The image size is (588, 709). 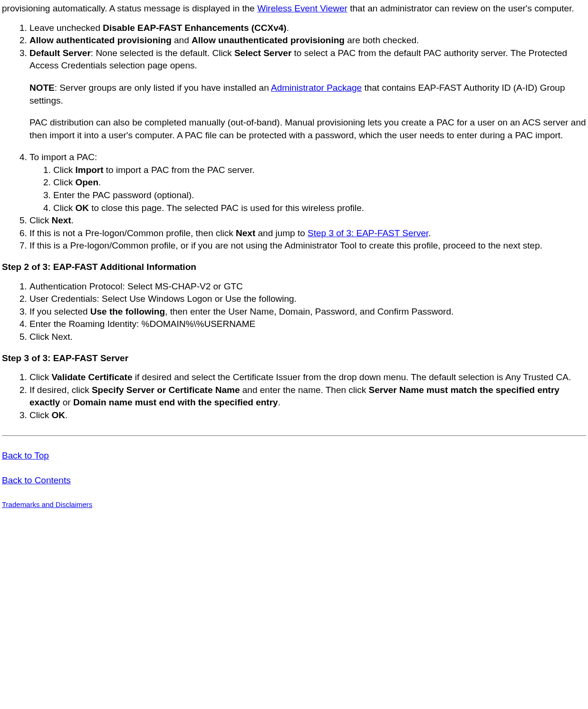 I want to click on list-item: If this is not a Pre-logon/Common profil…, so click(x=308, y=234).